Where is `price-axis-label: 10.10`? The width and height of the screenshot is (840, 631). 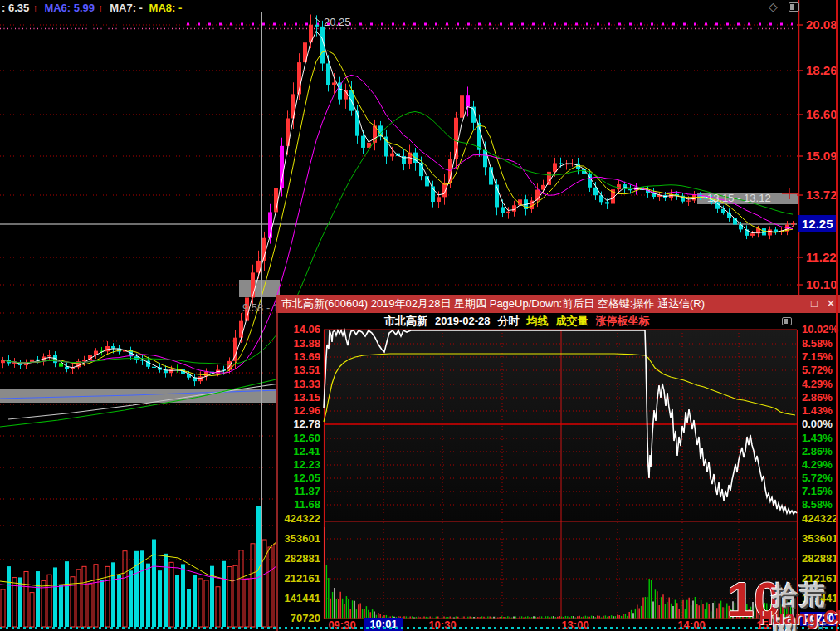
price-axis-label: 10.10 is located at coordinates (822, 284).